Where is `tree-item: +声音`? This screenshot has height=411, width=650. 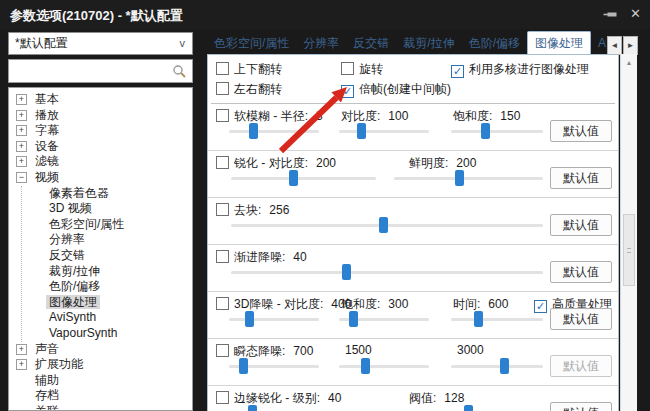 tree-item: +声音 is located at coordinates (100, 350).